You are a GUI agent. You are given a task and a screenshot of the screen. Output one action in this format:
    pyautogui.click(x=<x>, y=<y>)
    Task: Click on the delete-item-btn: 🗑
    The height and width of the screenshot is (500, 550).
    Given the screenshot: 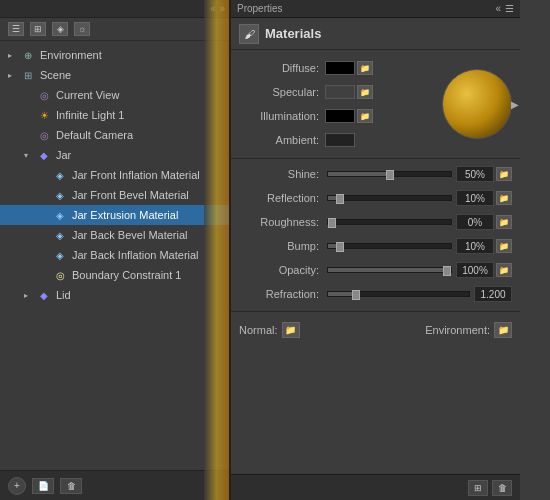 What is the action you would take?
    pyautogui.click(x=71, y=486)
    